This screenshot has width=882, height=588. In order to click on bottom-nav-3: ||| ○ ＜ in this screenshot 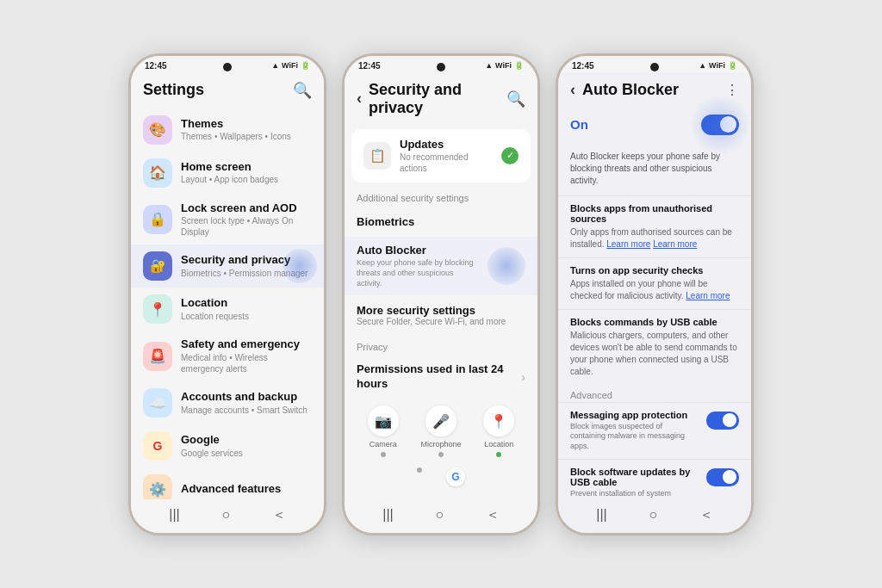, I will do `click(655, 517)`.